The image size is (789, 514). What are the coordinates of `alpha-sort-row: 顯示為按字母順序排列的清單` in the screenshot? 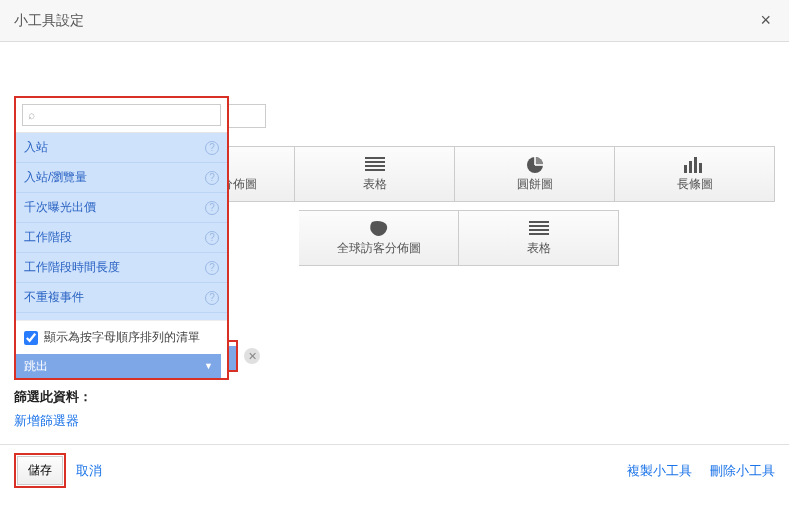 It's located at (122, 337).